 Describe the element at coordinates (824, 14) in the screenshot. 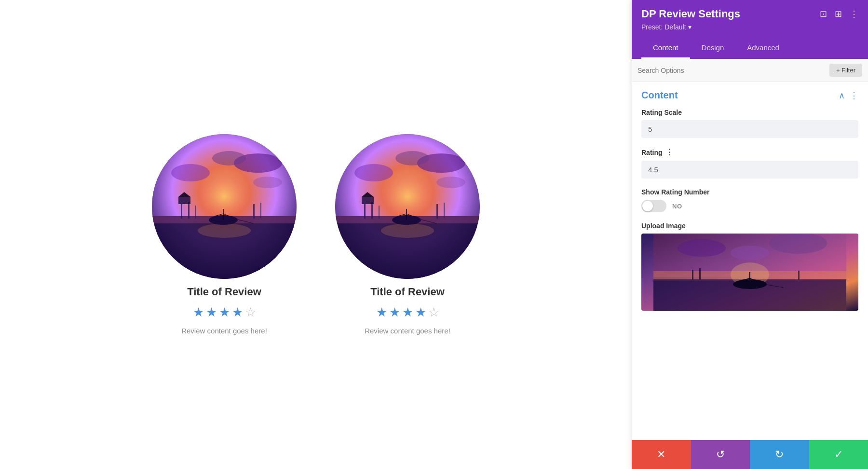

I see `target-icon: ⊡` at that location.